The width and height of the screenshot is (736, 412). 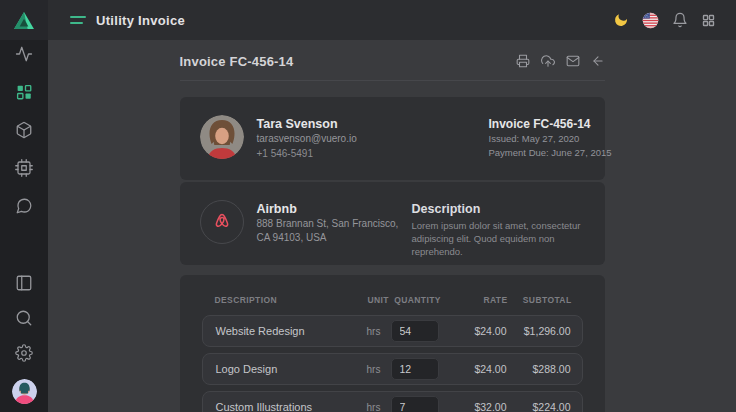 What do you see at coordinates (24, 206) in the screenshot?
I see `sidebar-item-messages` at bounding box center [24, 206].